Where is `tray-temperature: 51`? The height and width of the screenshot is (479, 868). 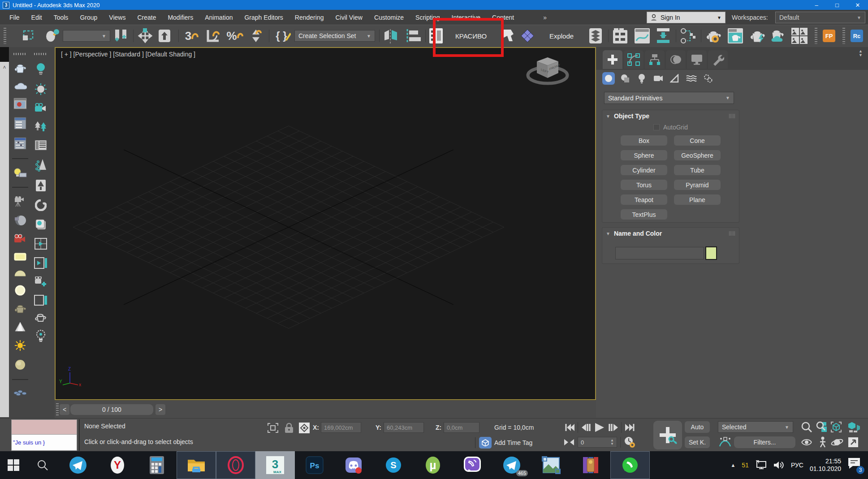
tray-temperature: 51 is located at coordinates (745, 465).